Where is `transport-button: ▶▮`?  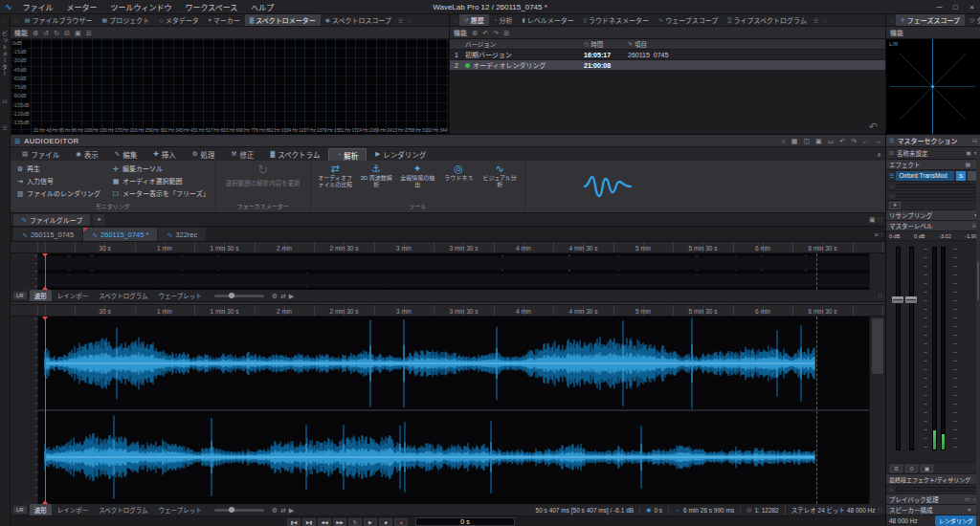
transport-button: ▶▮ is located at coordinates (309, 522).